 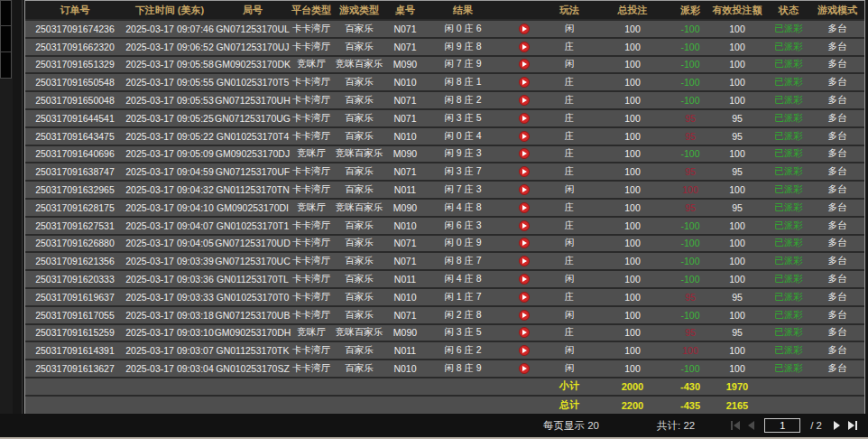 What do you see at coordinates (737, 387) in the screenshot?
I see `subtotal-valid-bet: 1970` at bounding box center [737, 387].